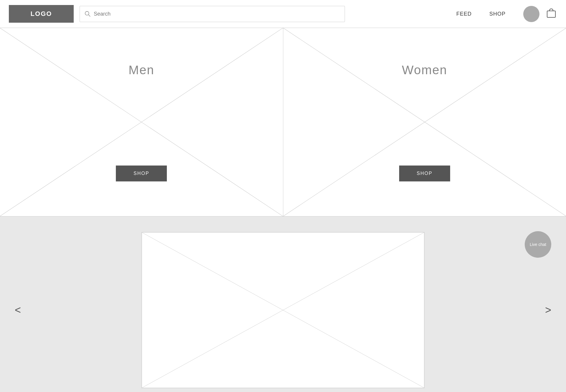 The image size is (566, 392). What do you see at coordinates (481, 14) in the screenshot?
I see `nav-links: FEED SHOP` at bounding box center [481, 14].